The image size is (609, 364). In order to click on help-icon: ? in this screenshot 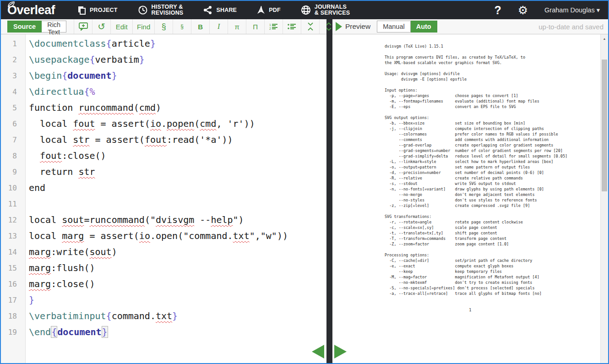, I will do `click(497, 10)`.